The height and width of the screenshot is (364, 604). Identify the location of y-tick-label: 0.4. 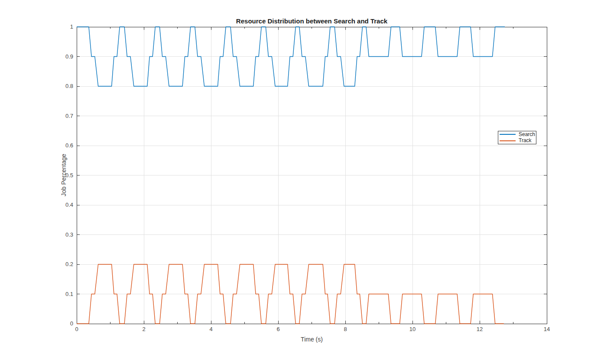
(60, 205).